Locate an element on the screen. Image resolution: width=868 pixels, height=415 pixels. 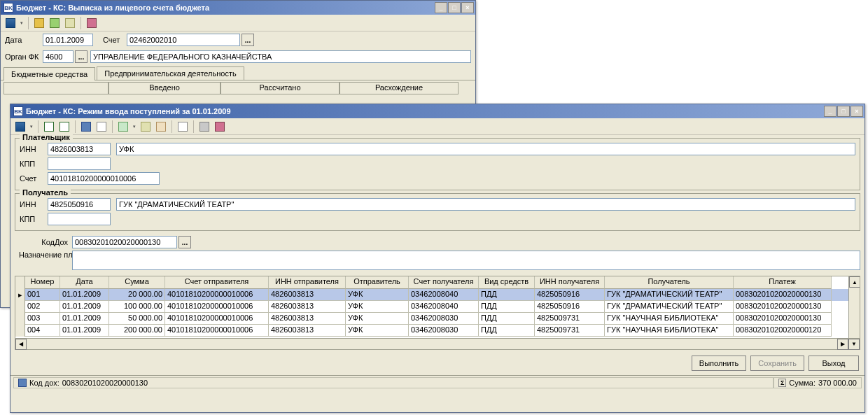
recv-inn-input is located at coordinates (79, 204).